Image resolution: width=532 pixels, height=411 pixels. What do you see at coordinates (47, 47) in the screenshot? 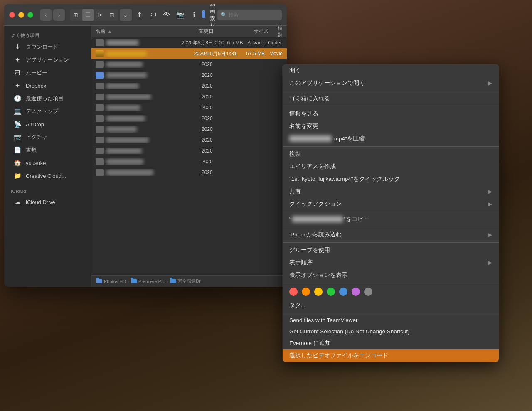
I see `sidebar-item-downloads: ⬇ ダウンロード` at bounding box center [47, 47].